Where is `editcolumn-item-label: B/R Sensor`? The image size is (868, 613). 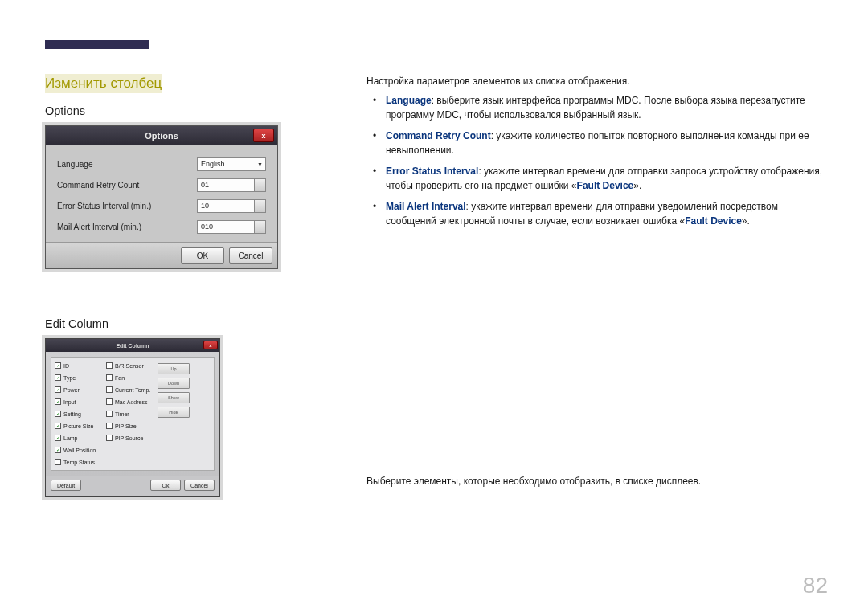
editcolumn-item-label: B/R Sensor is located at coordinates (129, 366).